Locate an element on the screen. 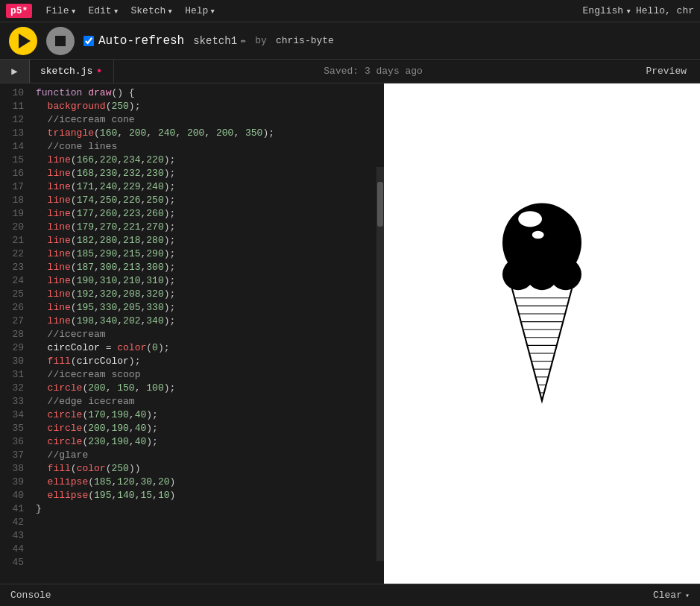 The image size is (700, 606). sketch-menu-arrow: ▾ is located at coordinates (170, 11).